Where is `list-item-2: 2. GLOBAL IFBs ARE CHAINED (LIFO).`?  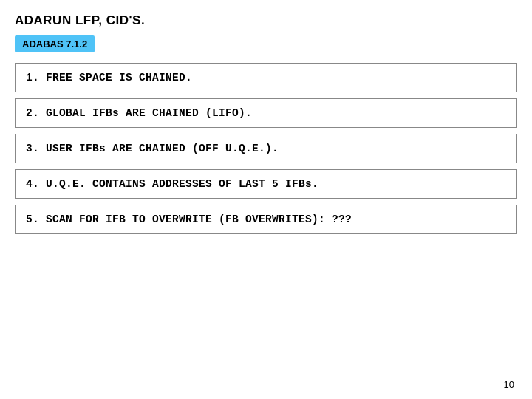
list-item-2: 2. GLOBAL IFBs ARE CHAINED (LIFO). is located at coordinates (266, 113).